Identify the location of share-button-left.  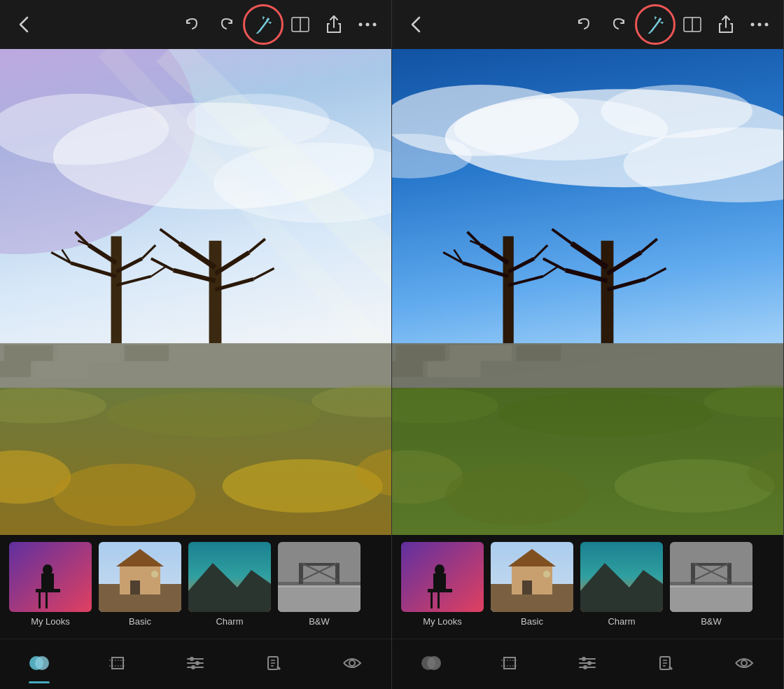
(334, 25).